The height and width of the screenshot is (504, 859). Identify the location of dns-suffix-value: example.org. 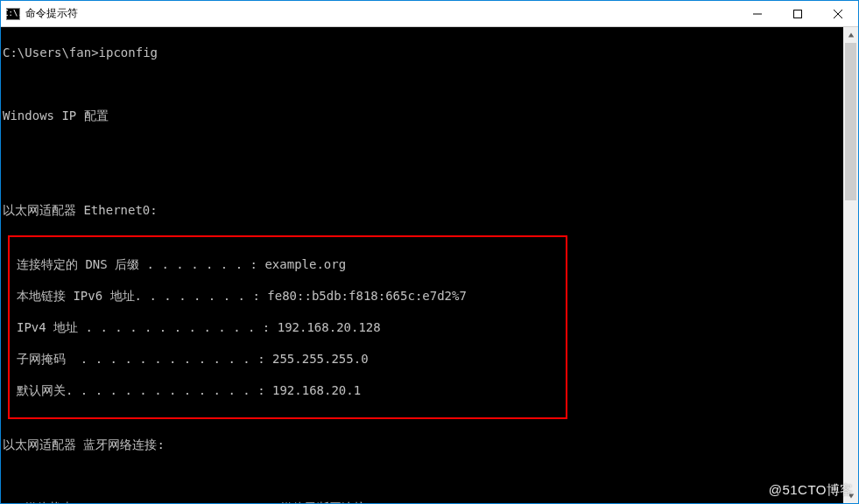
(301, 264).